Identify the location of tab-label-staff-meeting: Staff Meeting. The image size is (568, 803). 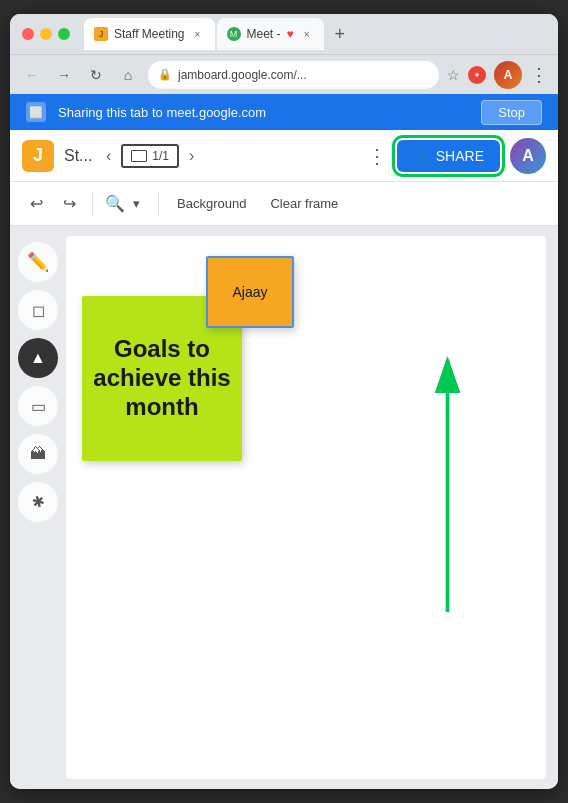
(150, 34).